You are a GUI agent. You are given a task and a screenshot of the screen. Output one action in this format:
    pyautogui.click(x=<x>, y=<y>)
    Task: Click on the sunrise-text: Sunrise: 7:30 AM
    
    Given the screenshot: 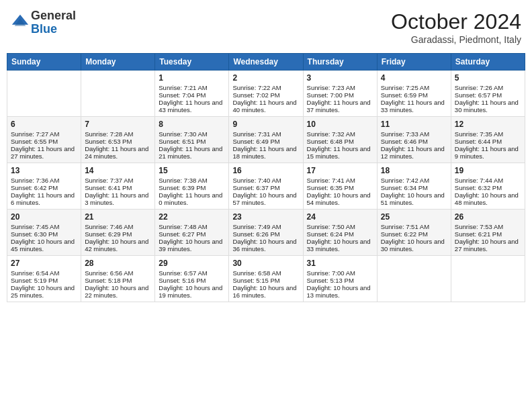 What is the action you would take?
    pyautogui.click(x=192, y=134)
    